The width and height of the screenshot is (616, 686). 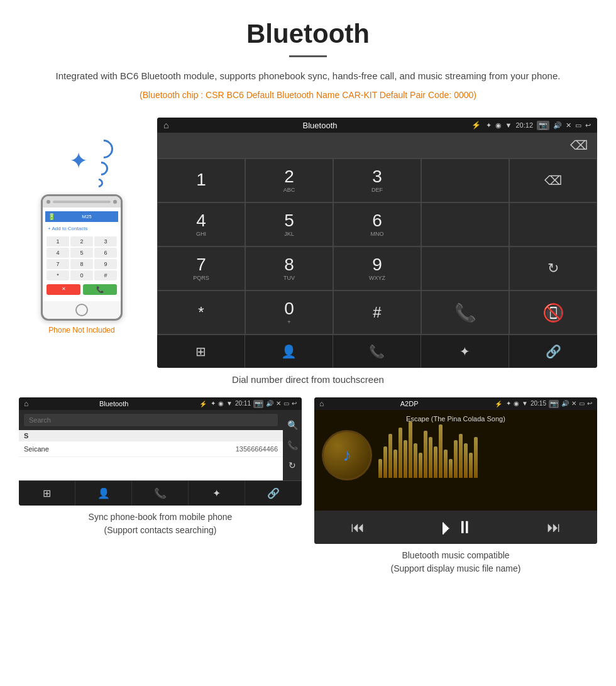 What do you see at coordinates (578, 126) in the screenshot?
I see `window-icon: ▭` at bounding box center [578, 126].